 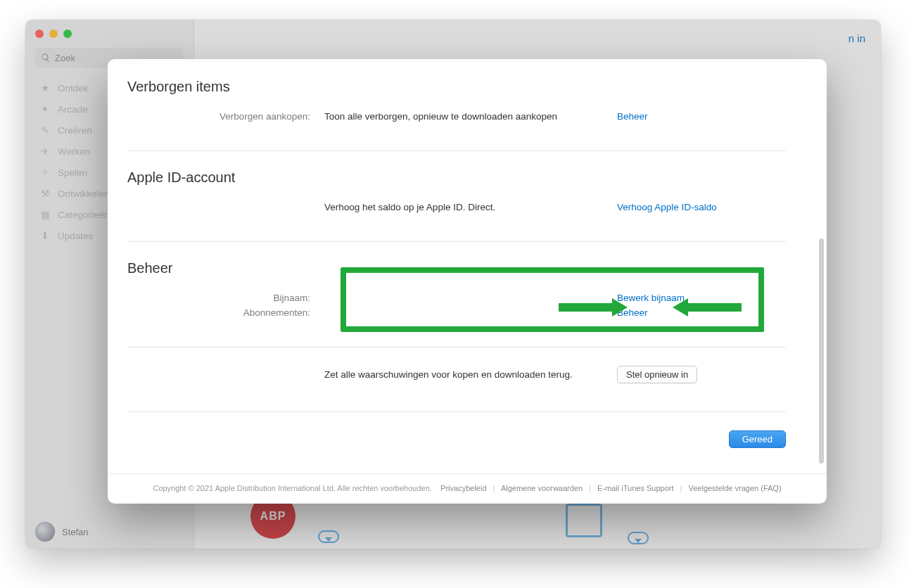 I want to click on row-label: Verborgen aankopen:, so click(x=219, y=117).